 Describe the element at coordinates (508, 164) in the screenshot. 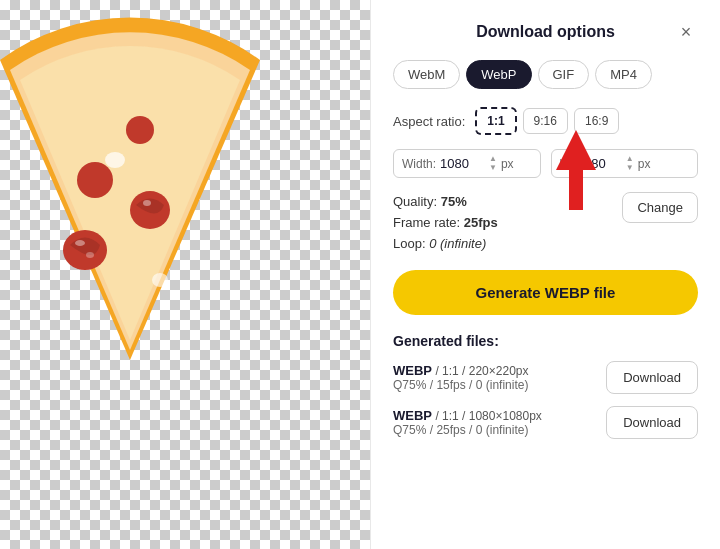

I see `width-unit: px` at that location.